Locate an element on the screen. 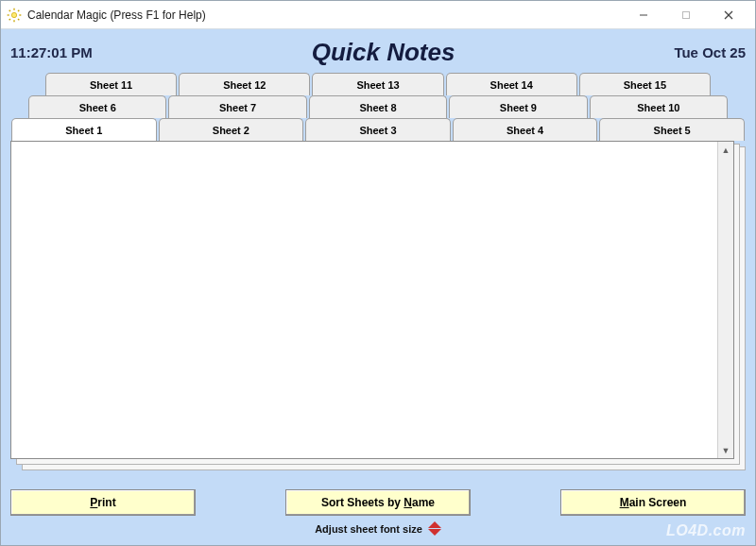 The height and width of the screenshot is (546, 756). tab-row-mid: Sheet 6 Sheet 7 Sheet 8 Sheet 9 Sheet 10 is located at coordinates (378, 107).